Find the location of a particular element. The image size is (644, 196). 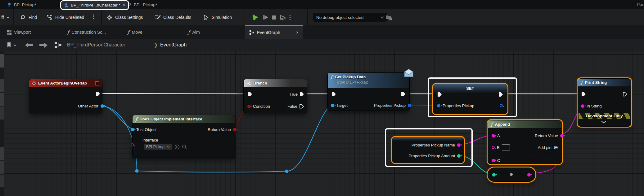

node-event-actorbeginoverlap: Event ActorBeginOverlap Other Actor is located at coordinates (66, 96).